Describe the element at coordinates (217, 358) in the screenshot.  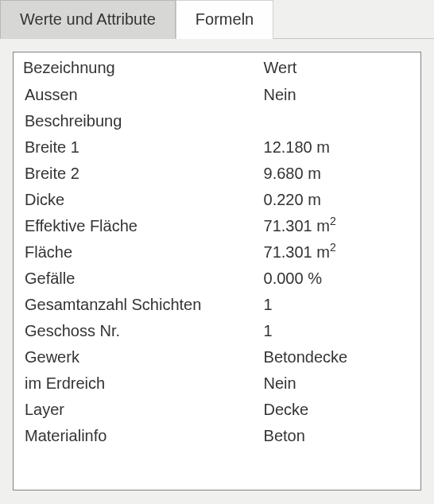
I see `table-row: Gewerk Betondecke` at that location.